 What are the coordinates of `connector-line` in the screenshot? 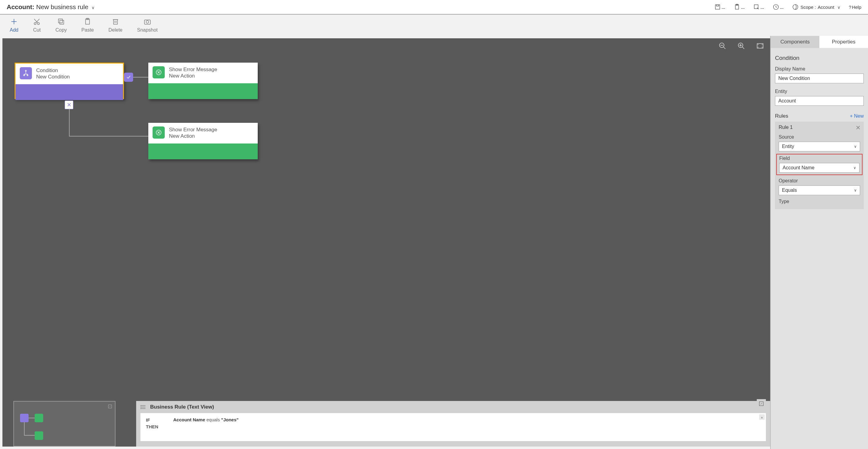 It's located at (108, 136).